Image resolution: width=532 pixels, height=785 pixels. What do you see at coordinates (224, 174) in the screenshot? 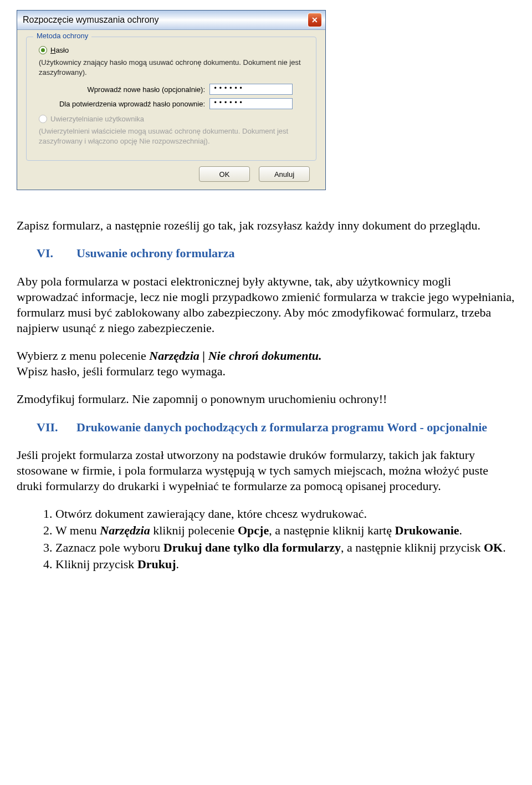
I see `ok-button: OK` at bounding box center [224, 174].